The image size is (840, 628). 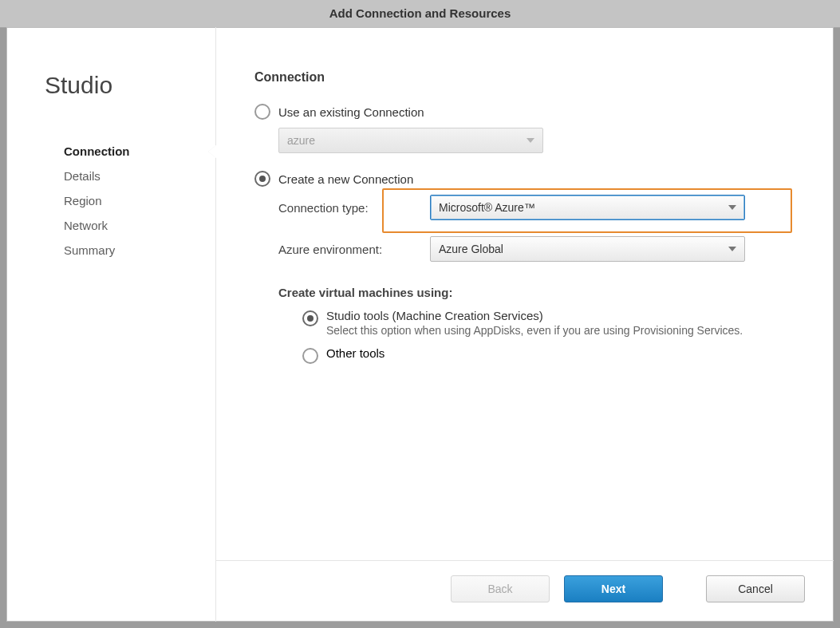 I want to click on studio-tools-text: Studio tools (Machine Creation Services)…, so click(x=534, y=322).